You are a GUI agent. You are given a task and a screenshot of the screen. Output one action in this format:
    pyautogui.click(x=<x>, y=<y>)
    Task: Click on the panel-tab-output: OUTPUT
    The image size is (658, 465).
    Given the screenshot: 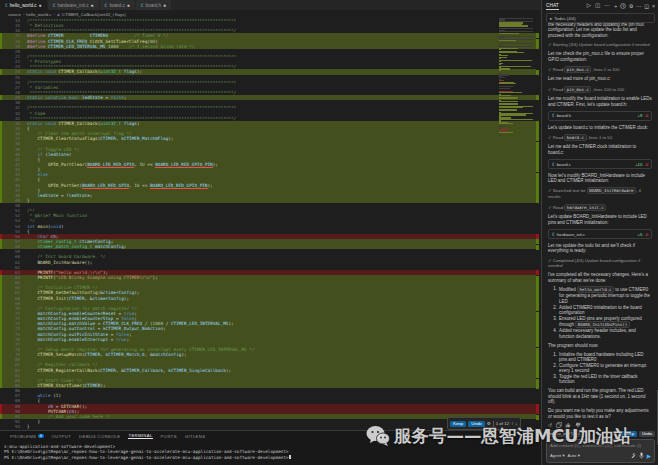 What is the action you would take?
    pyautogui.click(x=62, y=436)
    